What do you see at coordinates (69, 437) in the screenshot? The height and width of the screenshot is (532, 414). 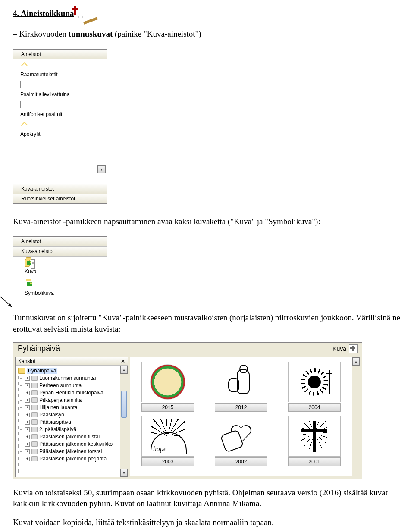 I see `tree-node-label: Pääsiäisen jälkeinen tiistai` at bounding box center [69, 437].